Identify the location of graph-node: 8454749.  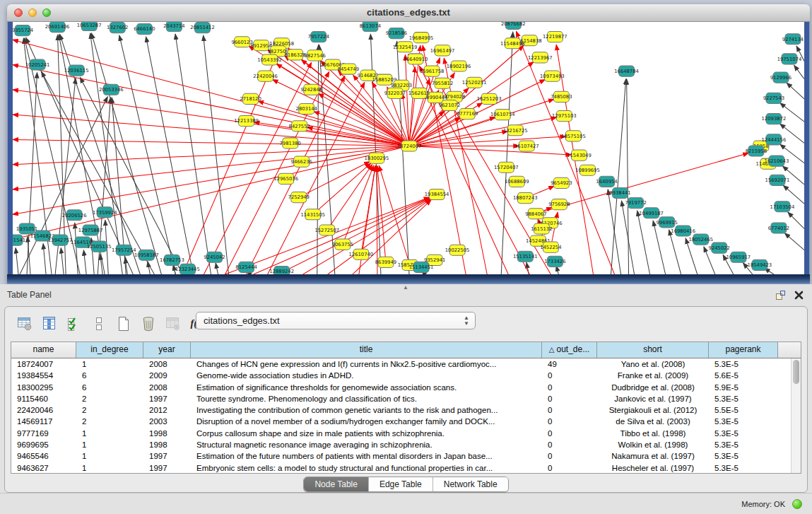
(348, 69).